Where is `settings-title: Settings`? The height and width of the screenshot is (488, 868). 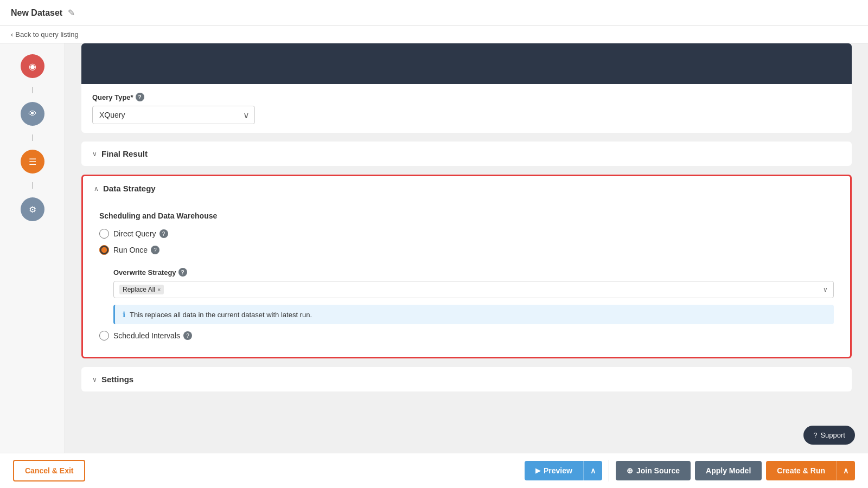
settings-title: Settings is located at coordinates (117, 380).